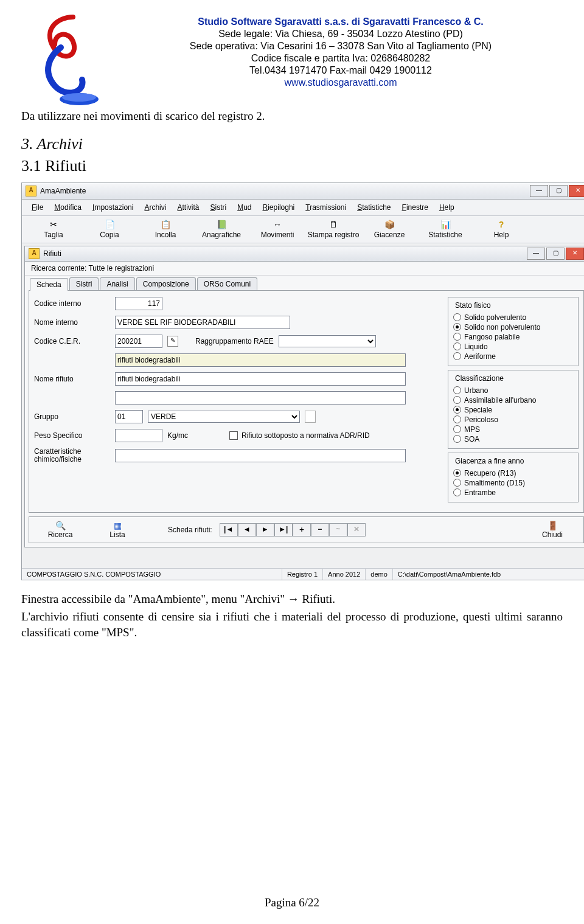 This screenshot has width=584, height=924. What do you see at coordinates (501, 229) in the screenshot?
I see `tbtn-help: ?Help` at bounding box center [501, 229].